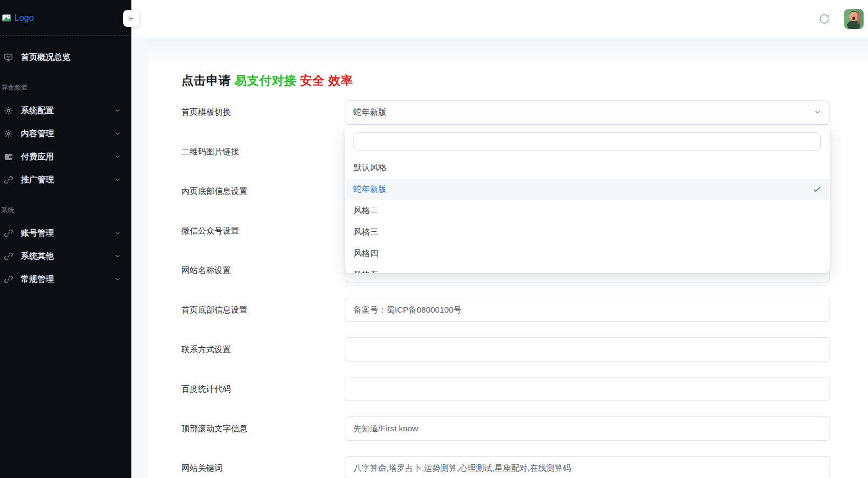 This screenshot has height=478, width=868. What do you see at coordinates (506, 349) in the screenshot?
I see `form-row-contact-info: 联系方式设置` at bounding box center [506, 349].